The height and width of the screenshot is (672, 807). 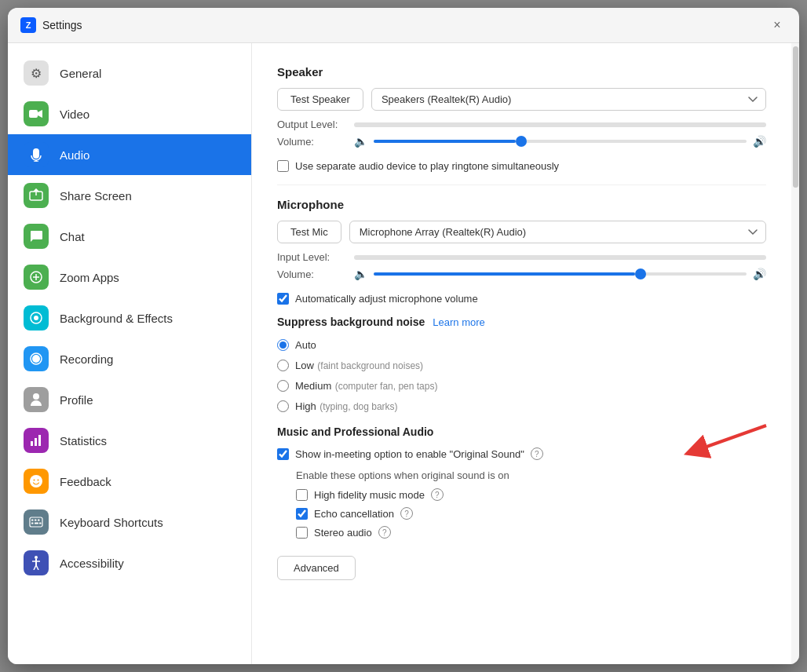 What do you see at coordinates (537, 454) in the screenshot?
I see `original-sound-help-icon: ?` at bounding box center [537, 454].